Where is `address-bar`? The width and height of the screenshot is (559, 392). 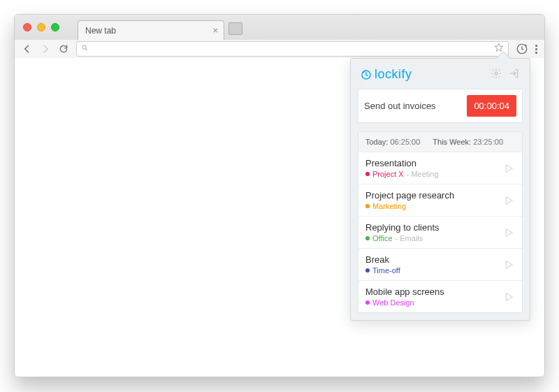 address-bar is located at coordinates (292, 49).